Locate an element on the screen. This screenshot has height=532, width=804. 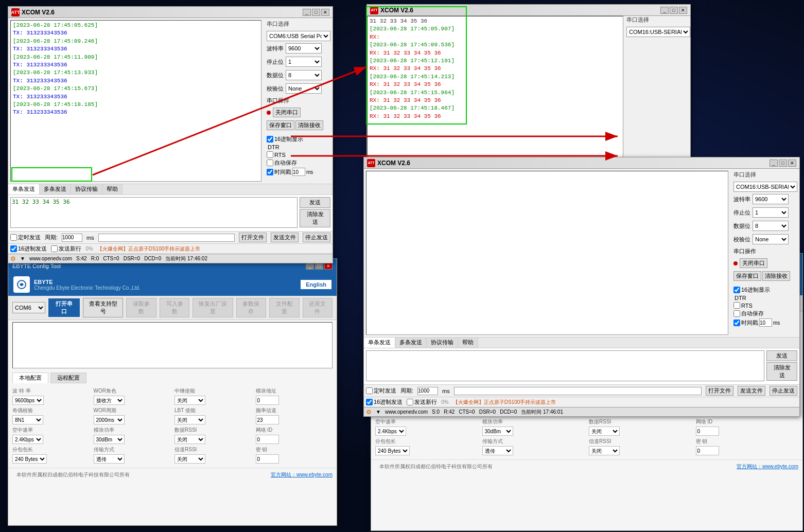
auto-save-checkbox-right is located at coordinates (737, 314).